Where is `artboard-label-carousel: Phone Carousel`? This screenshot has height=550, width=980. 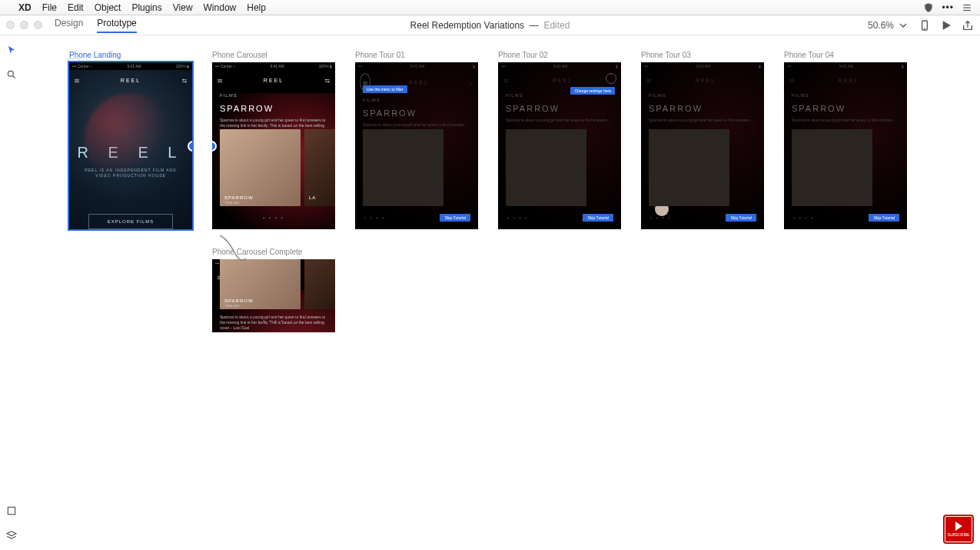
artboard-label-carousel: Phone Carousel is located at coordinates (274, 55).